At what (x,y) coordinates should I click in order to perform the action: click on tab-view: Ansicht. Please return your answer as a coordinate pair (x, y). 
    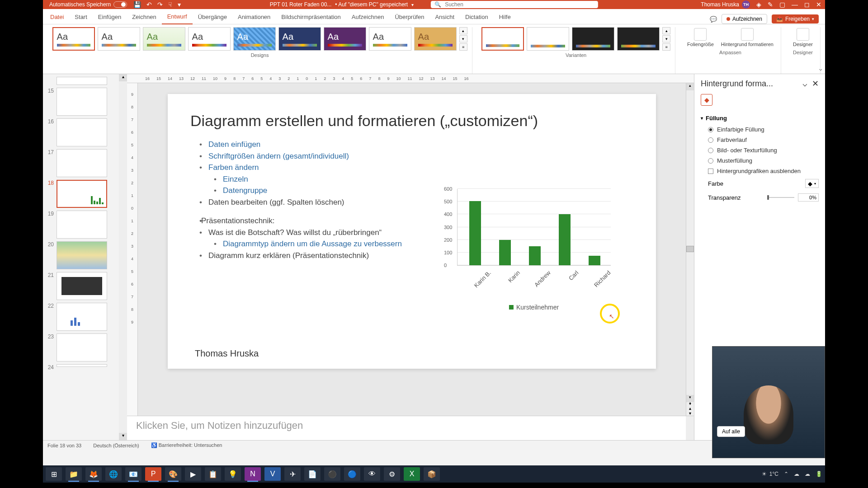
    Looking at the image, I should click on (445, 17).